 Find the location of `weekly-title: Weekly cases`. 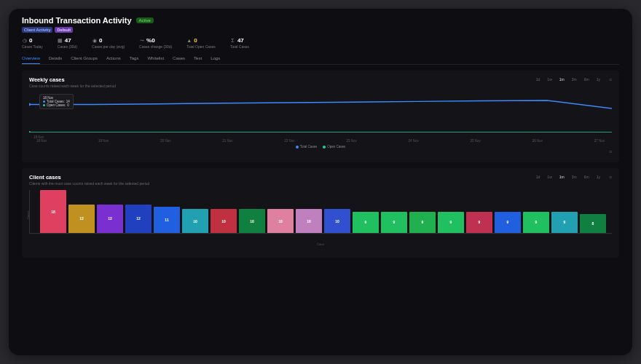

weekly-title: Weekly cases is located at coordinates (73, 80).